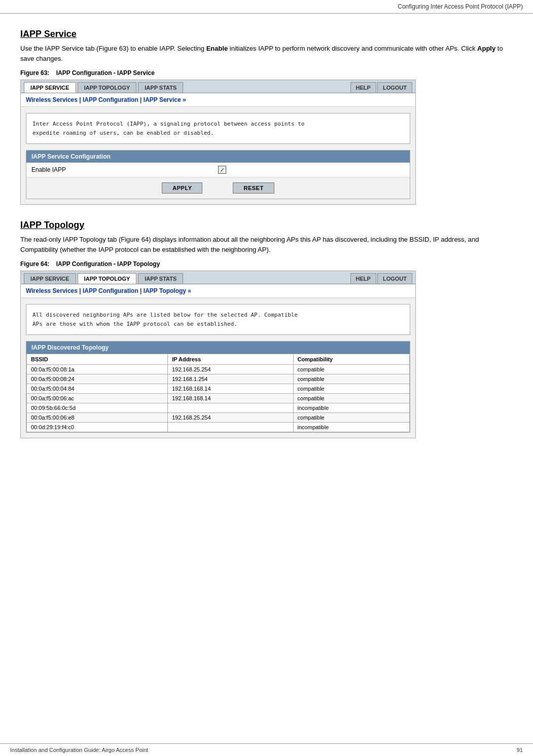 Image resolution: width=533 pixels, height=756 pixels. I want to click on breadcrumb-topology: Wireless Services | IAPP Configuration |…, so click(218, 291).